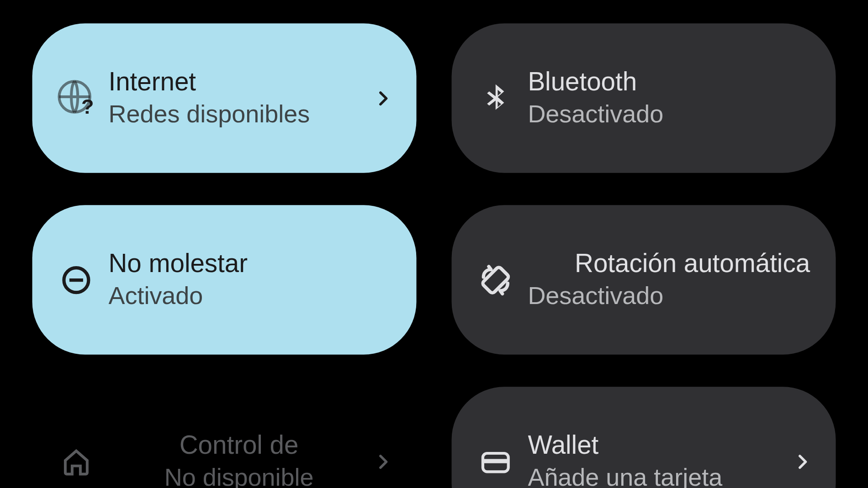 This screenshot has width=868, height=488. Describe the element at coordinates (225, 437) in the screenshot. I see `tile-home-control: Control de No disponible` at that location.